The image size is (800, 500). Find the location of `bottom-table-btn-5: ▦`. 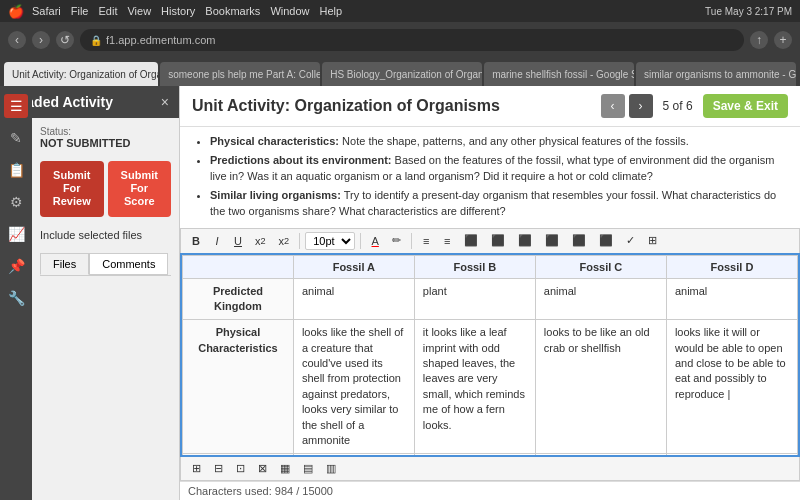

bottom-table-btn-5: ▦ is located at coordinates (285, 468).